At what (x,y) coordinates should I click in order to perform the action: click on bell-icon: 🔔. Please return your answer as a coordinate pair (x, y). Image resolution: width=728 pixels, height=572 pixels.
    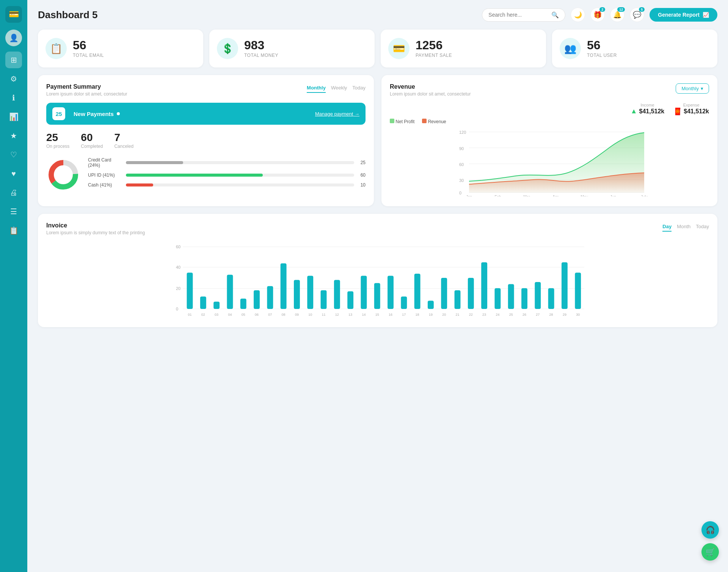
    Looking at the image, I should click on (617, 15).